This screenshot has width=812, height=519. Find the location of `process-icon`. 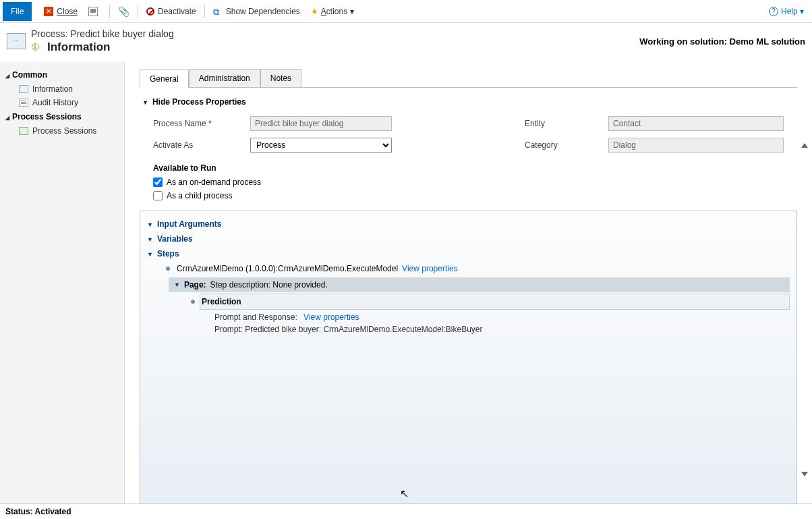

process-icon is located at coordinates (16, 41).